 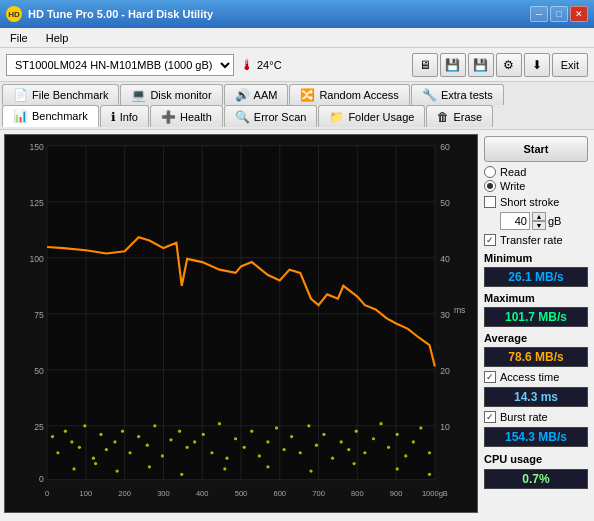 I want to click on tab-benchmark: 📊 Benchmark, so click(x=50, y=116).